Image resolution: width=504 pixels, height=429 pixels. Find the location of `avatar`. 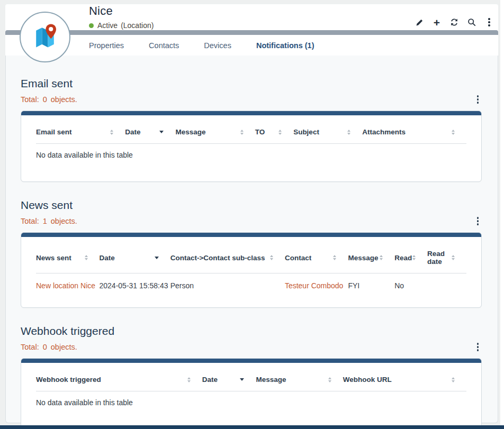

avatar is located at coordinates (45, 37).